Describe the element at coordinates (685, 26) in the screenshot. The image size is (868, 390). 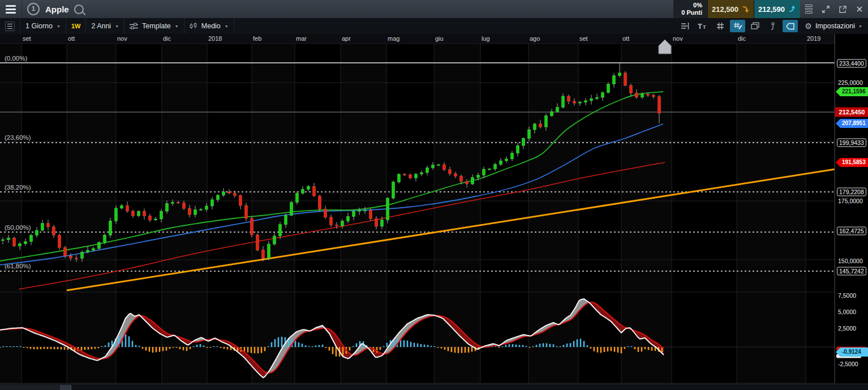
I see `scale-tool-icon` at that location.